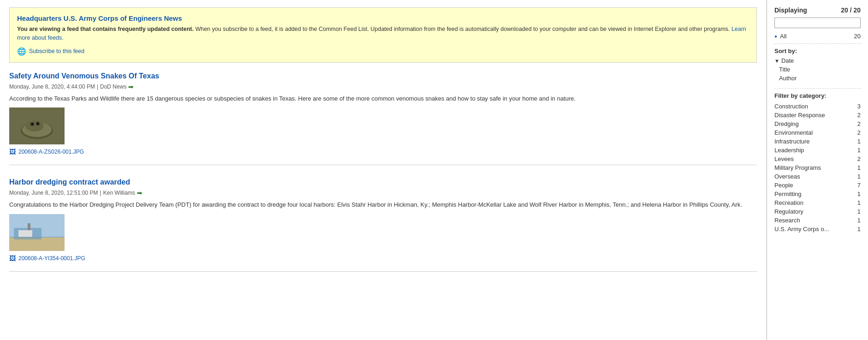 This screenshot has height=340, width=868. What do you see at coordinates (37, 233) in the screenshot?
I see `article-2-image` at bounding box center [37, 233].